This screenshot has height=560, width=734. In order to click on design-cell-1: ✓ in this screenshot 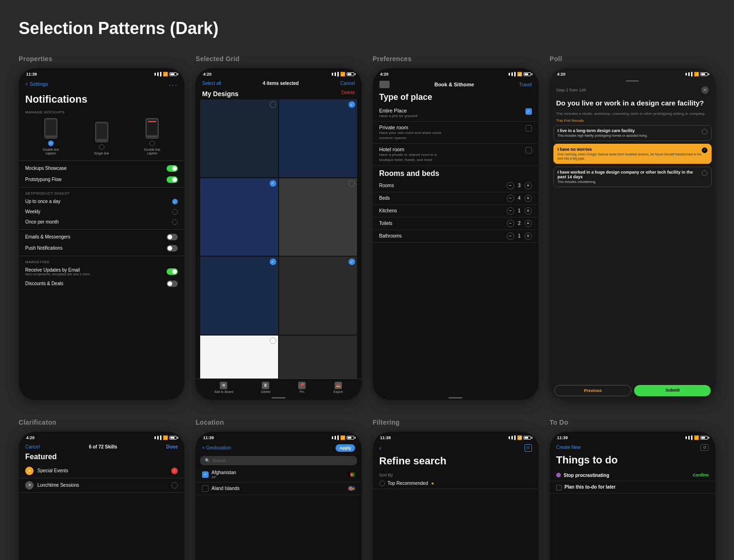, I will do `click(318, 138)`.